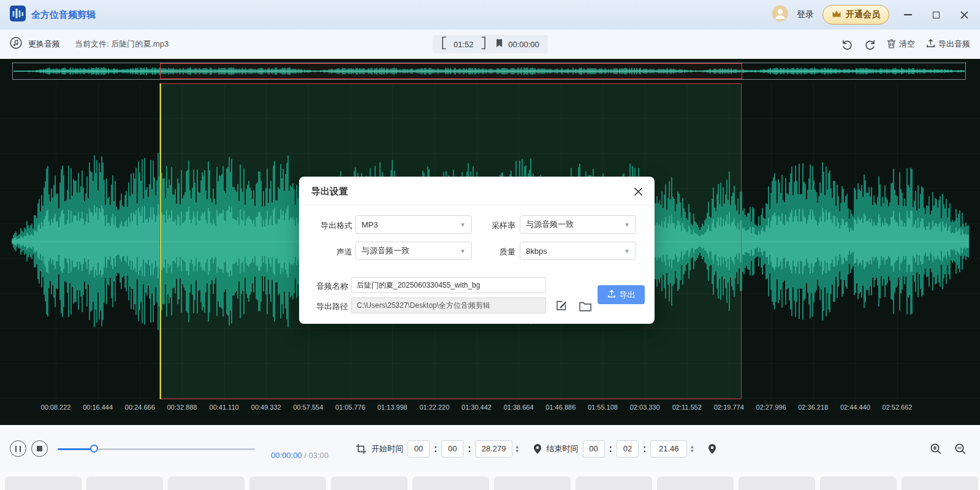 The height and width of the screenshot is (490, 980). What do you see at coordinates (419, 449) in the screenshot?
I see `start-hours-field: 00` at bounding box center [419, 449].